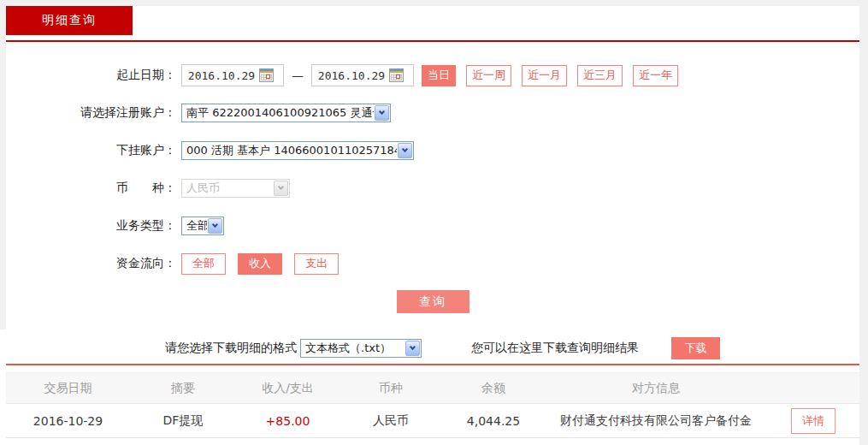 The image size is (868, 445). What do you see at coordinates (656, 389) in the screenshot?
I see `header-counterparty: 对方信息` at bounding box center [656, 389].